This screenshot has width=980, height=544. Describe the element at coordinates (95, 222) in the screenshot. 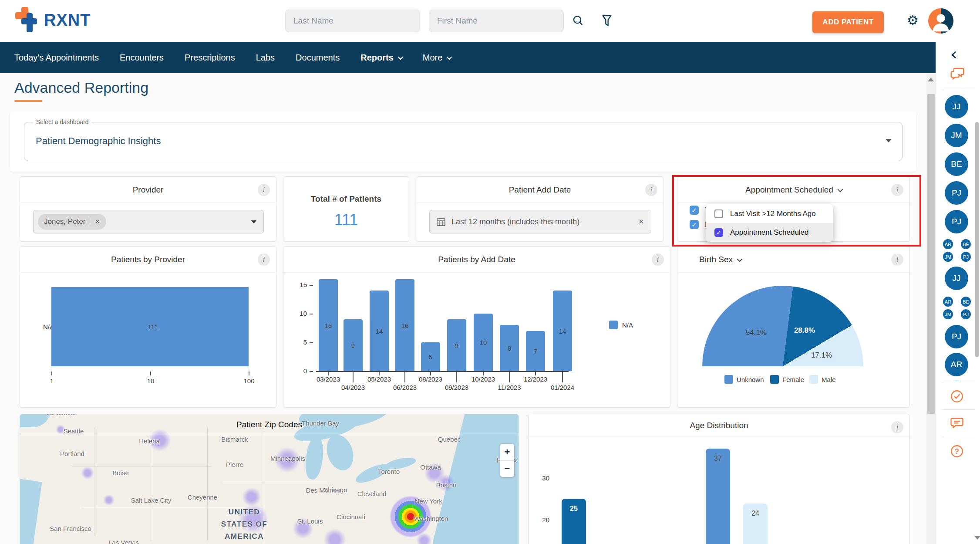

I see `chip-remove-icon: ✕` at that location.